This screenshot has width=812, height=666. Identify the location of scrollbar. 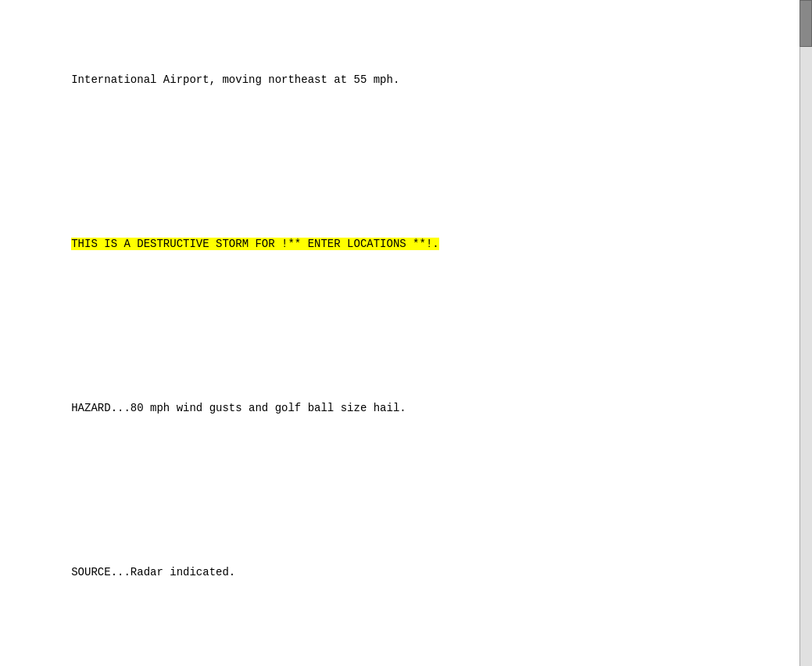
(806, 333).